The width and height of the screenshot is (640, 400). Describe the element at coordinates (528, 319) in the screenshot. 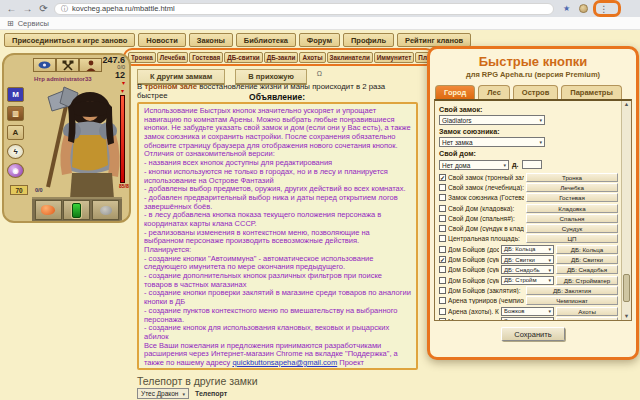

I see `row-select: Заклинатели▾` at that location.